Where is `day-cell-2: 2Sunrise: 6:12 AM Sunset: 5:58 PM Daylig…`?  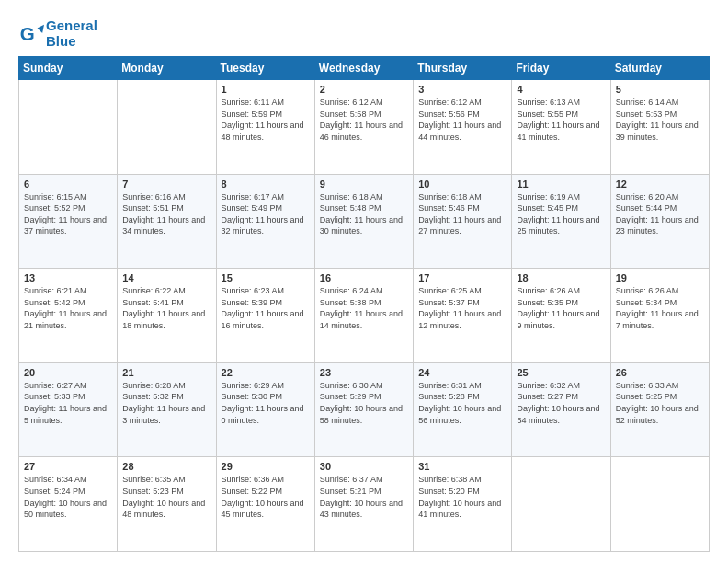
day-cell-2: 2Sunrise: 6:12 AM Sunset: 5:58 PM Daylig… is located at coordinates (364, 127).